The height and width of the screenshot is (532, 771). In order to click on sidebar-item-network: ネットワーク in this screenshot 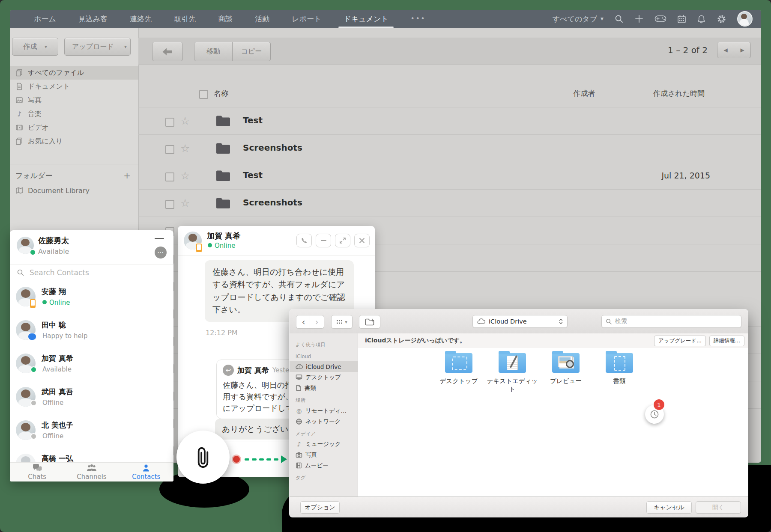, I will do `click(324, 421)`.